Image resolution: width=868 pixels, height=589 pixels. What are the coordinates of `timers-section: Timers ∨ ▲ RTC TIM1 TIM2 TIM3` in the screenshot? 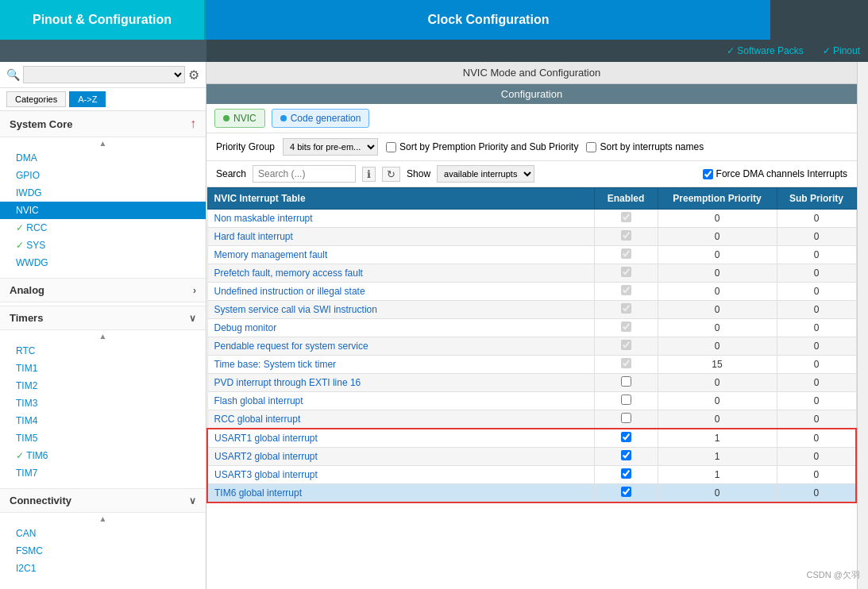 It's located at (103, 394).